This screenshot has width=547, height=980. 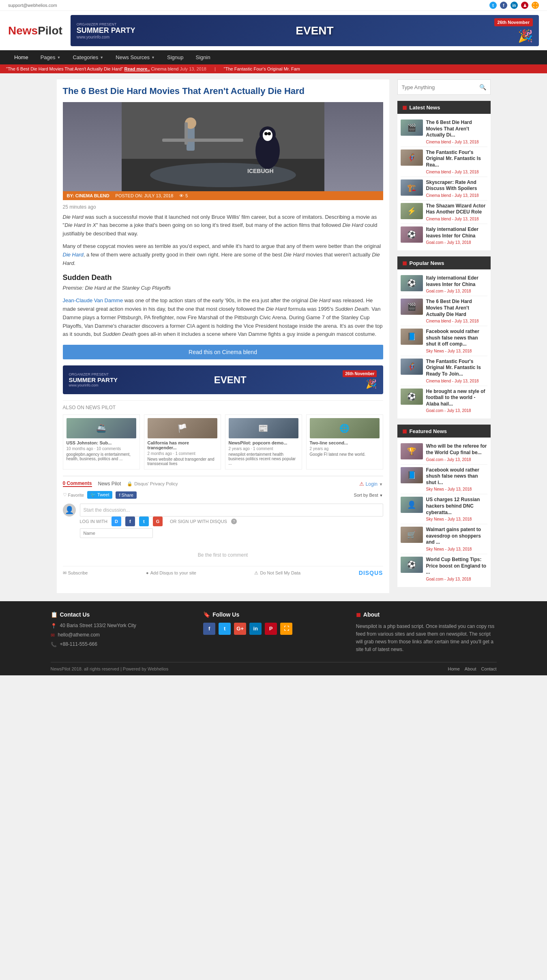 I want to click on news-thumb: 📘, so click(x=412, y=337).